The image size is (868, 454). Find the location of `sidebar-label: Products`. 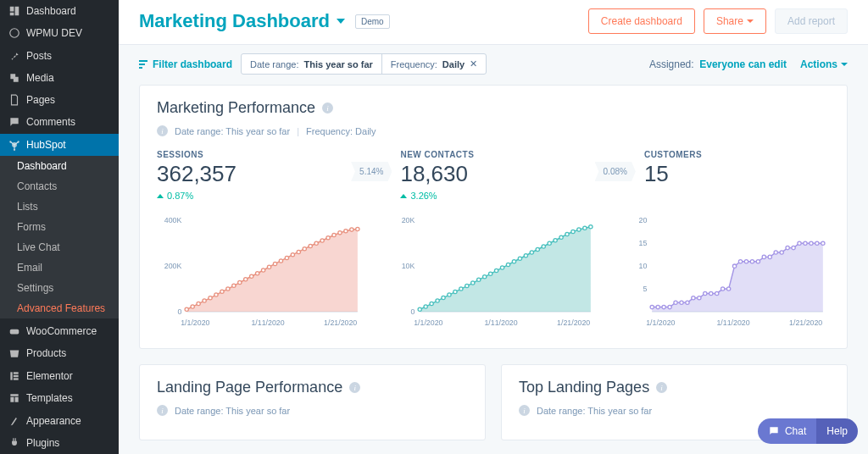

sidebar-label: Products is located at coordinates (46, 353).